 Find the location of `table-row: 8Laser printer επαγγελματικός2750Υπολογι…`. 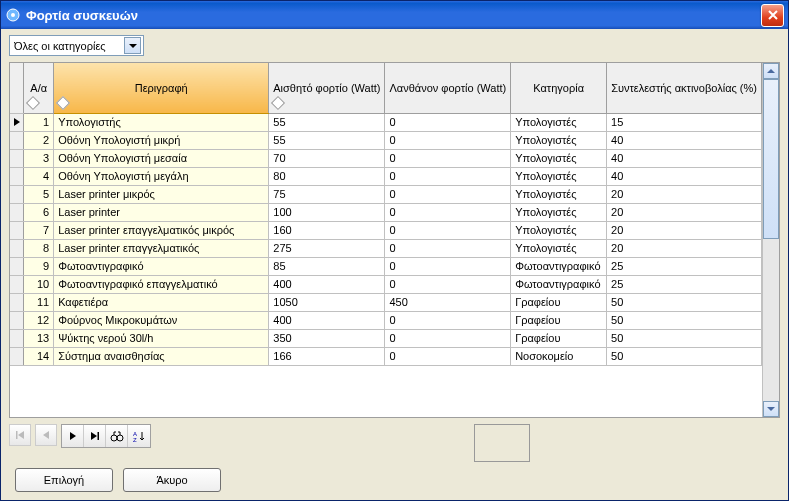

table-row: 8Laser printer επαγγελματικός2750Υπολογι… is located at coordinates (386, 248).